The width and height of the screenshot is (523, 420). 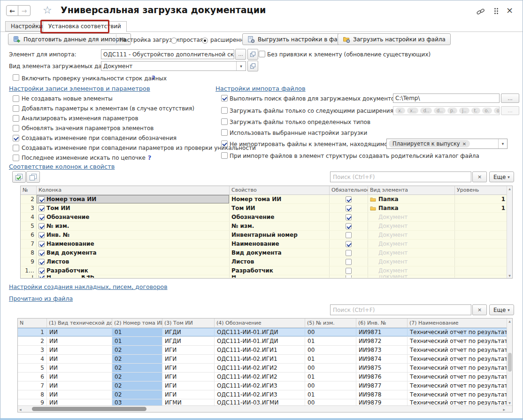 I want to click on uniqueness-check-label: Включить проверку уникальности строк дан…, so click(x=94, y=78).